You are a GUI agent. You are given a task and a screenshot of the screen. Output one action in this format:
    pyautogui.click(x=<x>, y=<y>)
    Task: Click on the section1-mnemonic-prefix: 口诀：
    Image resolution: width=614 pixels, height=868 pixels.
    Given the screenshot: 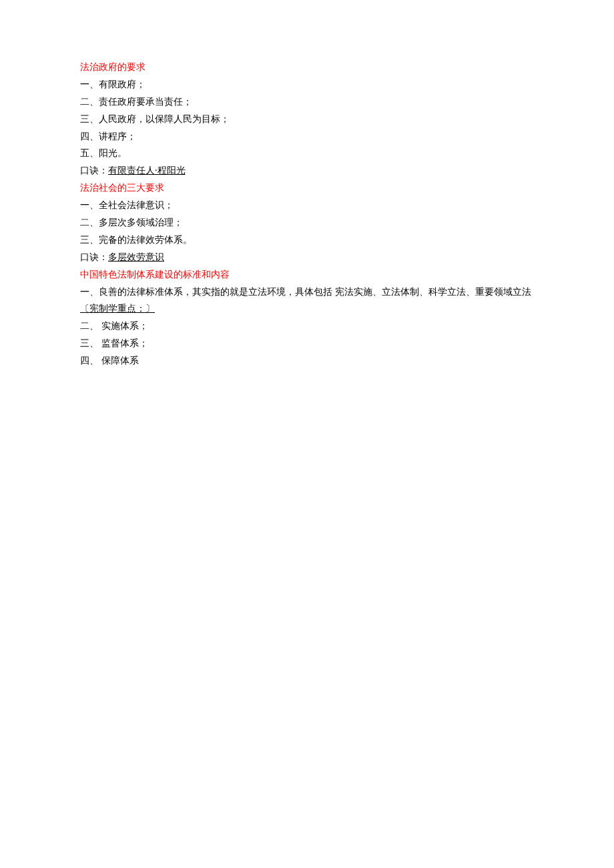 What is the action you would take?
    pyautogui.click(x=94, y=171)
    